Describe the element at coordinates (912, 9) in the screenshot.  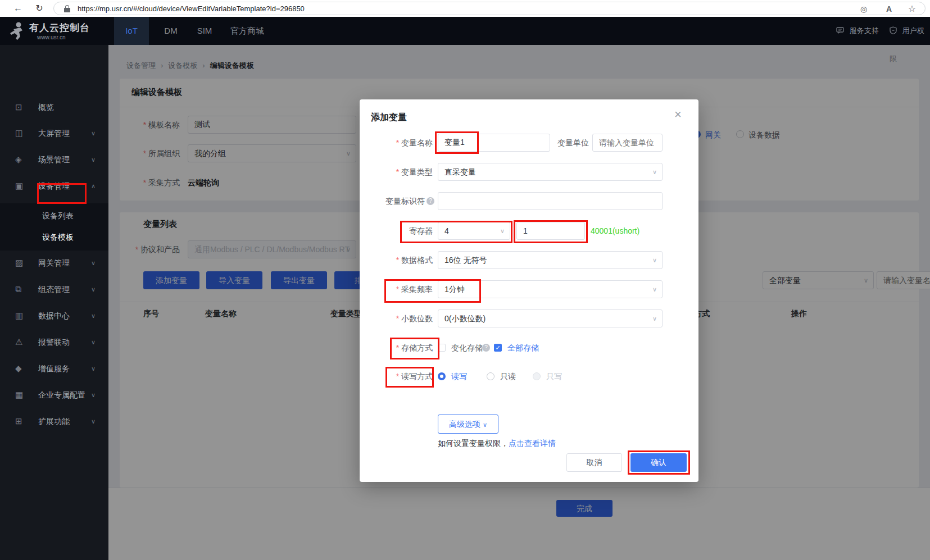
I see `favorite-icon: ☆` at that location.